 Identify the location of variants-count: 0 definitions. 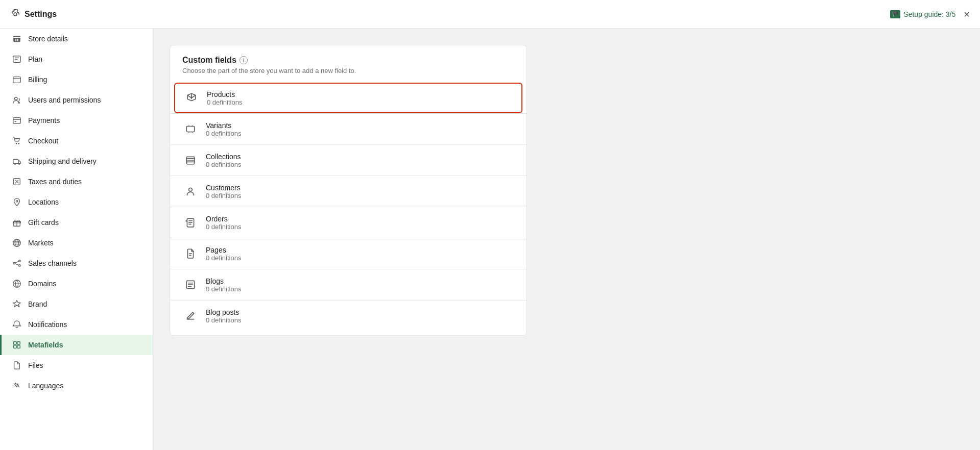
(224, 134).